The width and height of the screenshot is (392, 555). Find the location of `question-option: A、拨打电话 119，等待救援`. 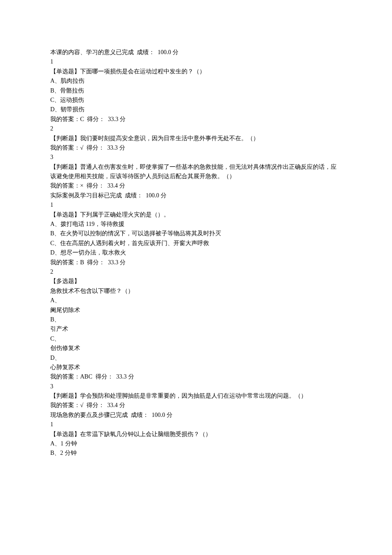

question-option: A、拨打电话 119，等待救援 is located at coordinates (196, 224).